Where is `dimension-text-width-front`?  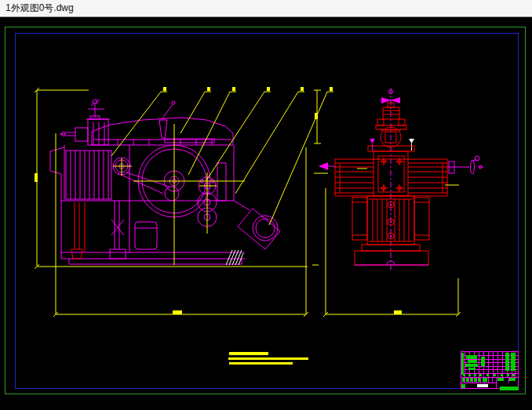 dimension-text-width-front is located at coordinates (177, 312).